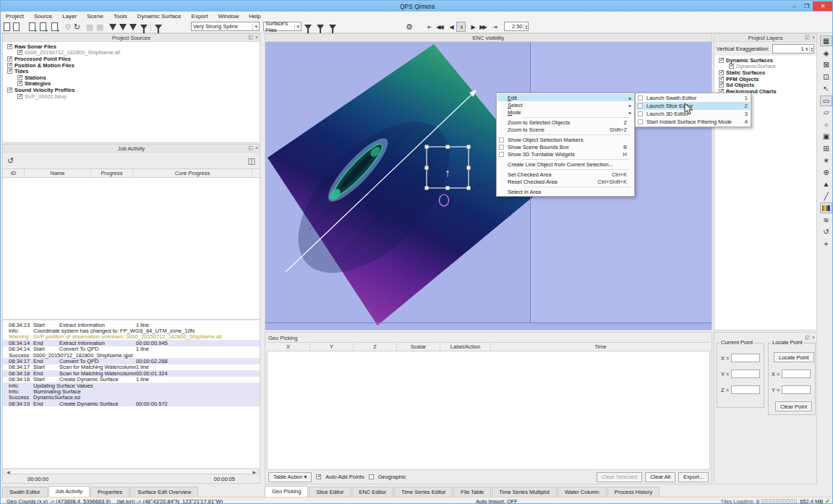 This screenshot has width=833, height=504. I want to click on menu-item: Export, so click(200, 16).